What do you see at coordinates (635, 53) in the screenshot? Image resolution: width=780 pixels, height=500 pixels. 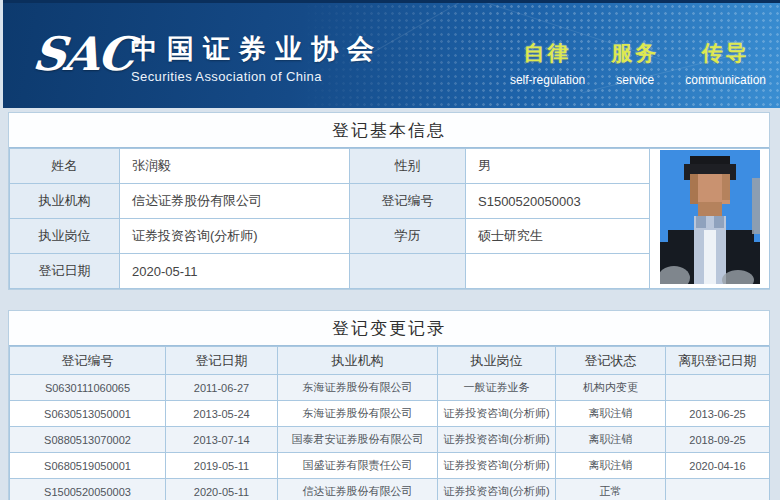 I see `slogan-cn: 服务` at bounding box center [635, 53].